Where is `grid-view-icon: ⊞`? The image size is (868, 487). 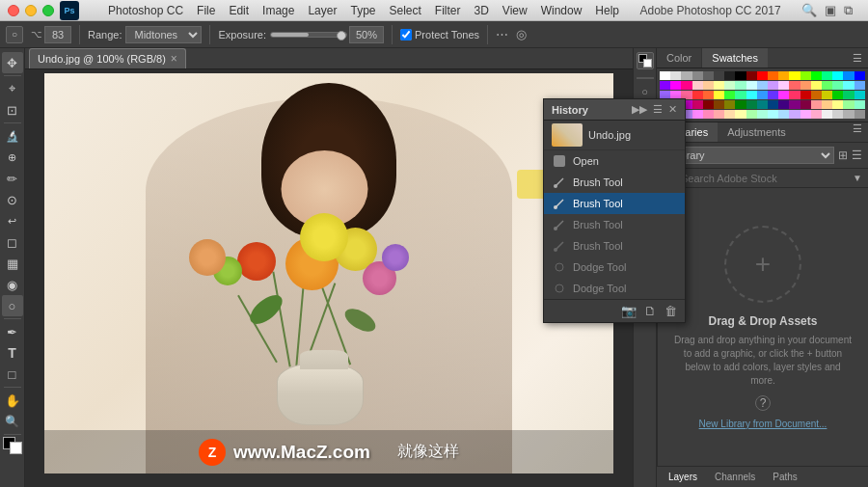
grid-view-icon: ⊞ is located at coordinates (843, 155).